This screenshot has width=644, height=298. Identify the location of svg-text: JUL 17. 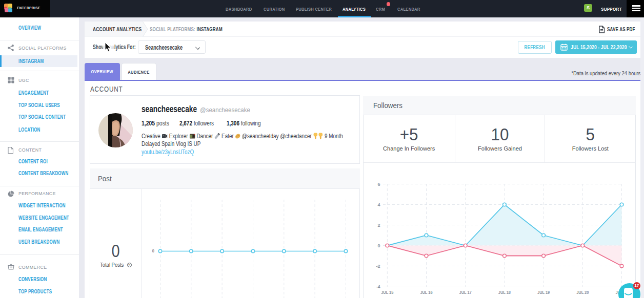
(466, 292).